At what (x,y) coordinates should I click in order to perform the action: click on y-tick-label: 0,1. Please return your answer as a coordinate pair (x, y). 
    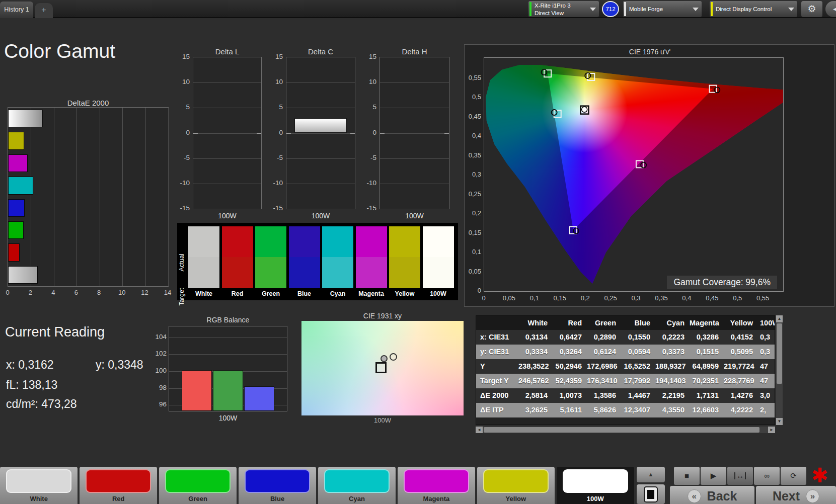
    Looking at the image, I should click on (473, 251).